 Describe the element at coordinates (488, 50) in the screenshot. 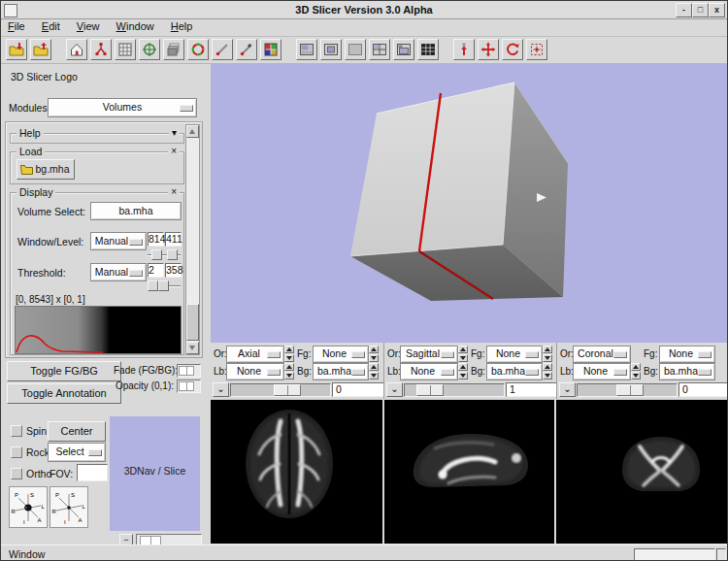

I see `pan-view-icon` at that location.